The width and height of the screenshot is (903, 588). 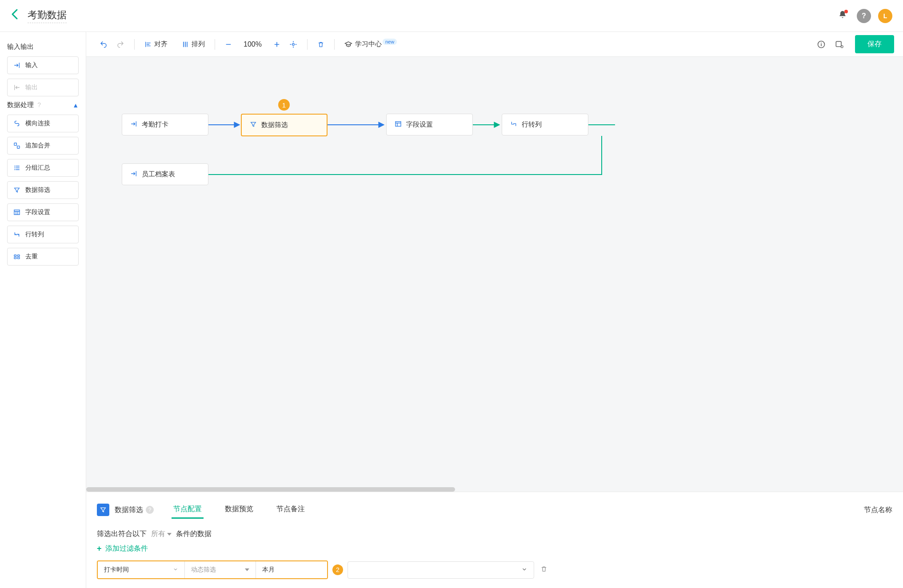 I want to click on sidebar-group: 分组汇总, so click(x=43, y=168).